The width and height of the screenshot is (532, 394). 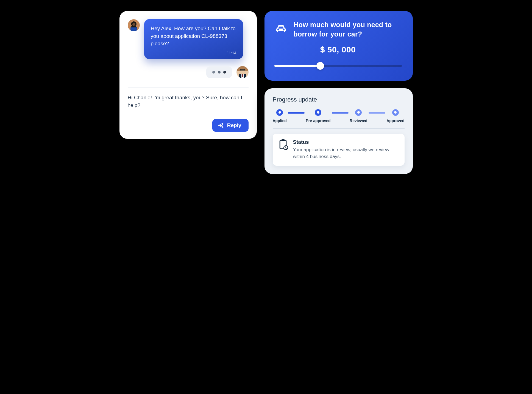 What do you see at coordinates (359, 116) in the screenshot?
I see `step-reviewed: Reviewed` at bounding box center [359, 116].